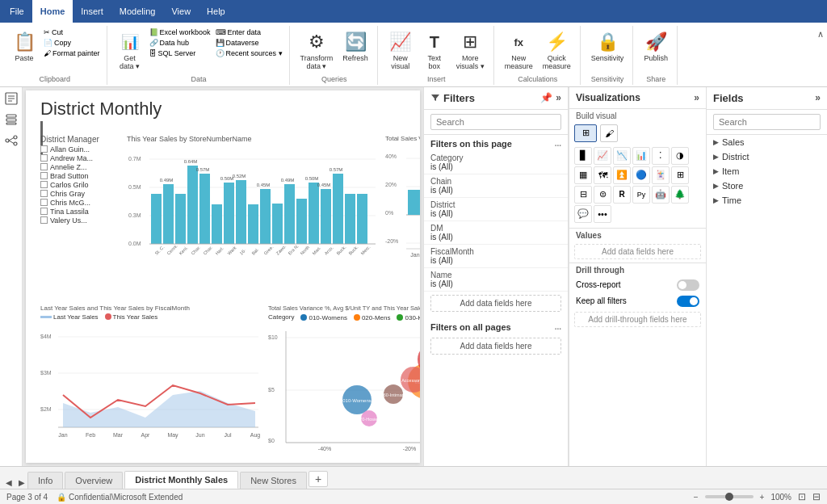 This screenshot has width=827, height=504. I want to click on viz-drill-fields-area: Add drill-through fields here, so click(638, 320).